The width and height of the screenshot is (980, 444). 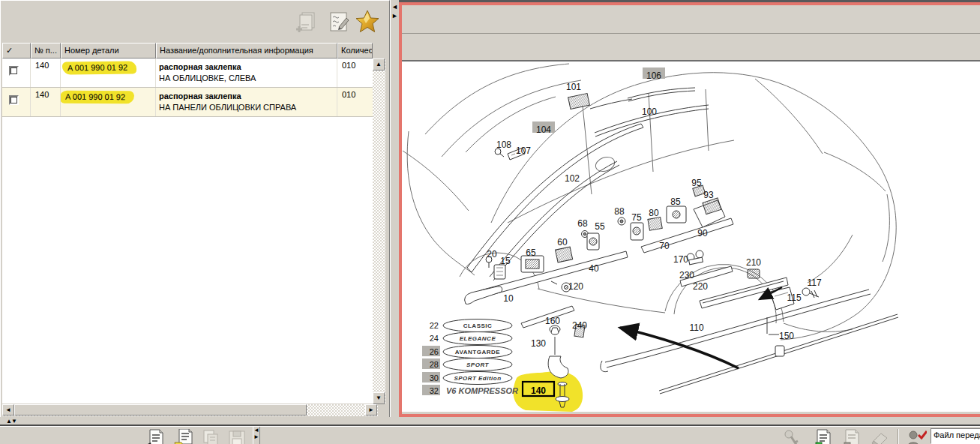 What do you see at coordinates (190, 410) in the screenshot?
I see `horizontal-scrollbar: ◄ ►` at bounding box center [190, 410].